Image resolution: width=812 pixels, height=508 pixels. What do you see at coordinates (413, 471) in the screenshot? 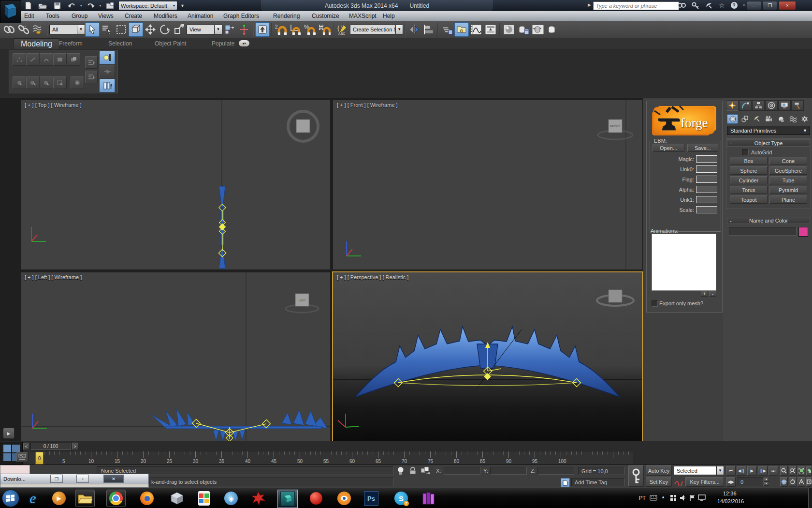
I see `selection-lock-icon` at bounding box center [413, 471].